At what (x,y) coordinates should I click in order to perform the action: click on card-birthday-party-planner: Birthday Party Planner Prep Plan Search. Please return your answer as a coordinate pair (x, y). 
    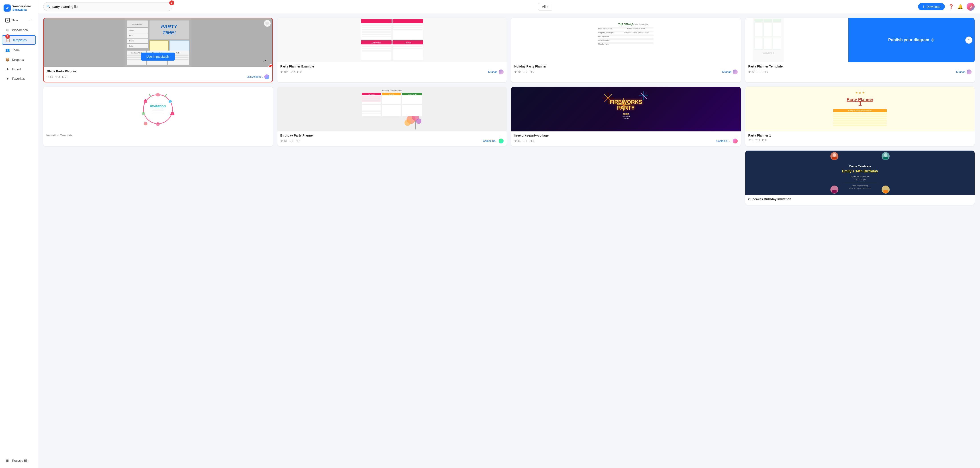
    Looking at the image, I should click on (392, 116).